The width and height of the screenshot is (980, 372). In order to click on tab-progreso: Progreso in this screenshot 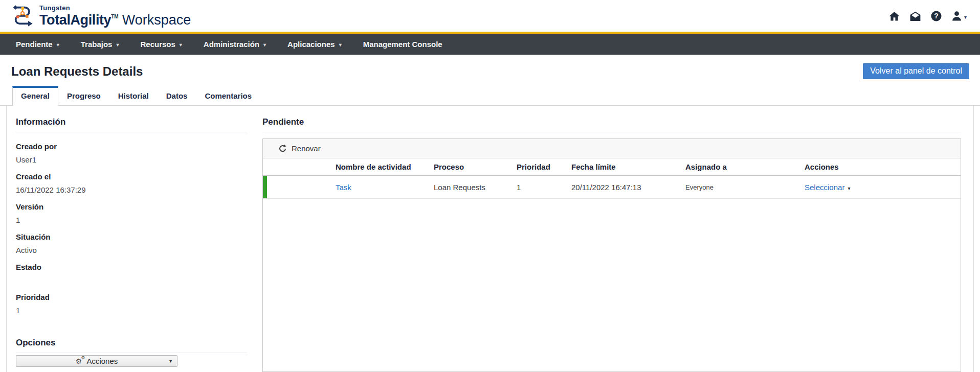, I will do `click(84, 96)`.